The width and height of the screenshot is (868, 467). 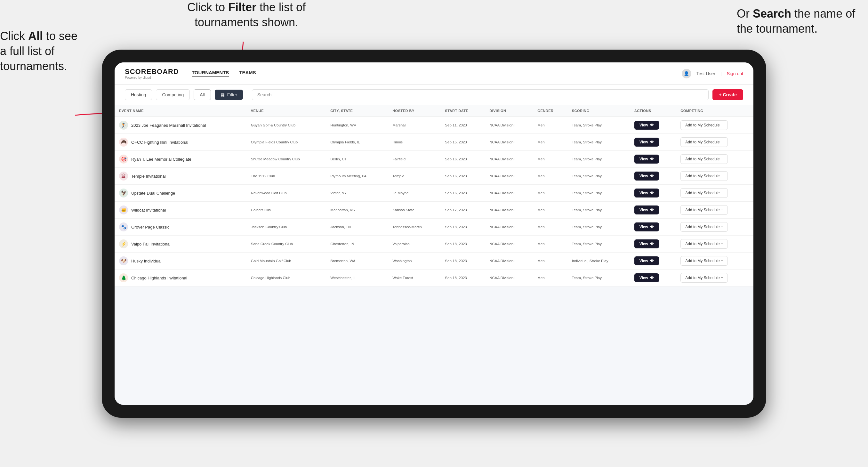 What do you see at coordinates (434, 142) in the screenshot?
I see `table-row: 🦱 OFCC Fighting Illini Invitational Olym…` at bounding box center [434, 142].